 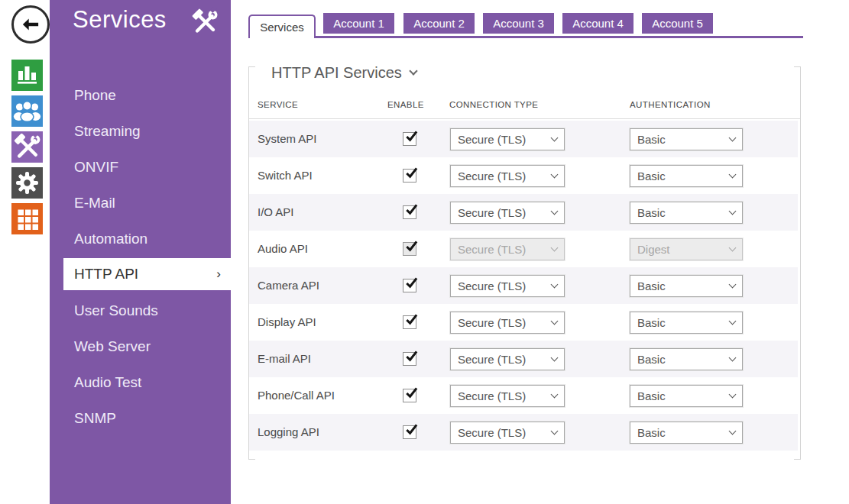 What do you see at coordinates (108, 383) in the screenshot?
I see `sidebar-item-label: Audio Test` at bounding box center [108, 383].